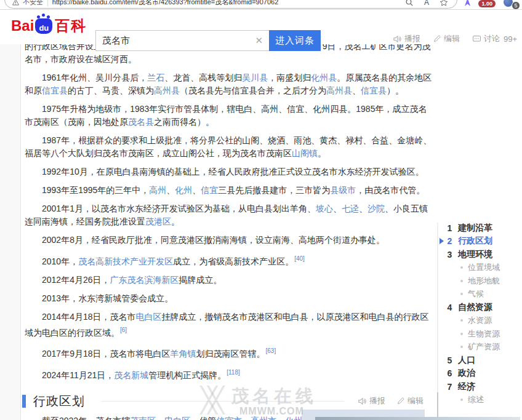 The image size is (522, 420). Describe the element at coordinates (182, 41) in the screenshot. I see `search-input: 茂名市 ✕` at that location.